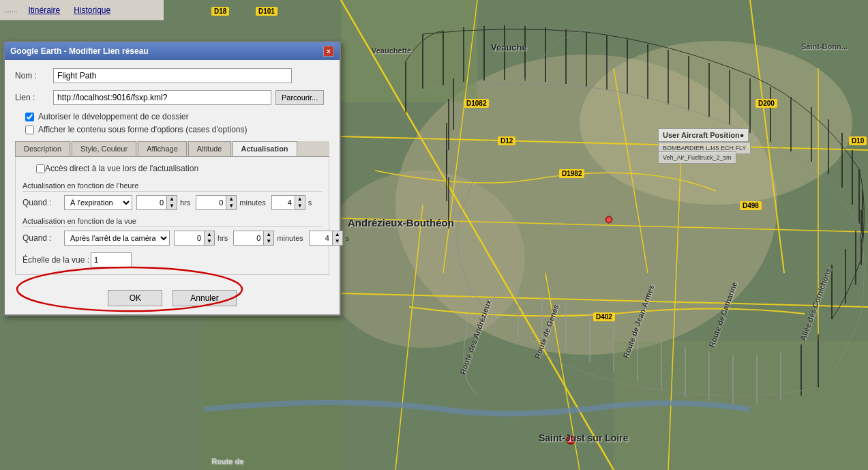 This screenshot has width=868, height=470. Describe the element at coordinates (41, 203) in the screenshot. I see `when-heure-label: Quand :` at that location.